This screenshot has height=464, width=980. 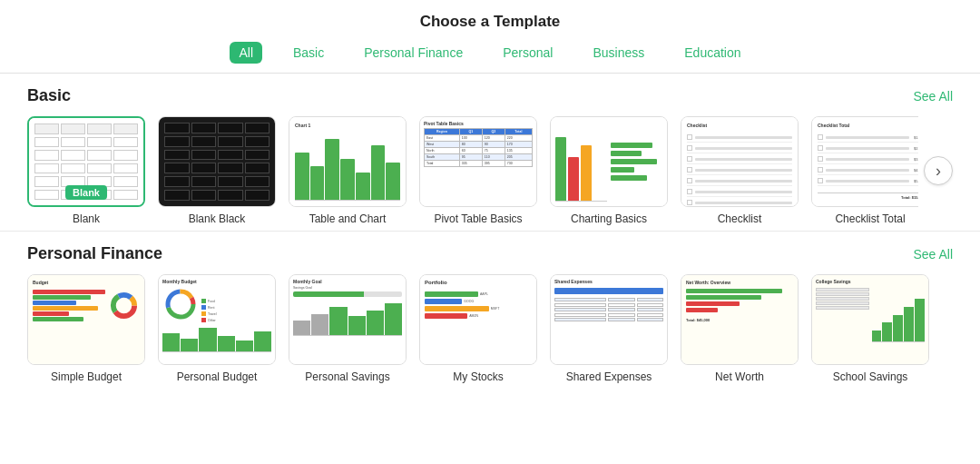 I want to click on net-worth-visual: Net Worth: Overview Total: $45,000, so click(x=740, y=320).